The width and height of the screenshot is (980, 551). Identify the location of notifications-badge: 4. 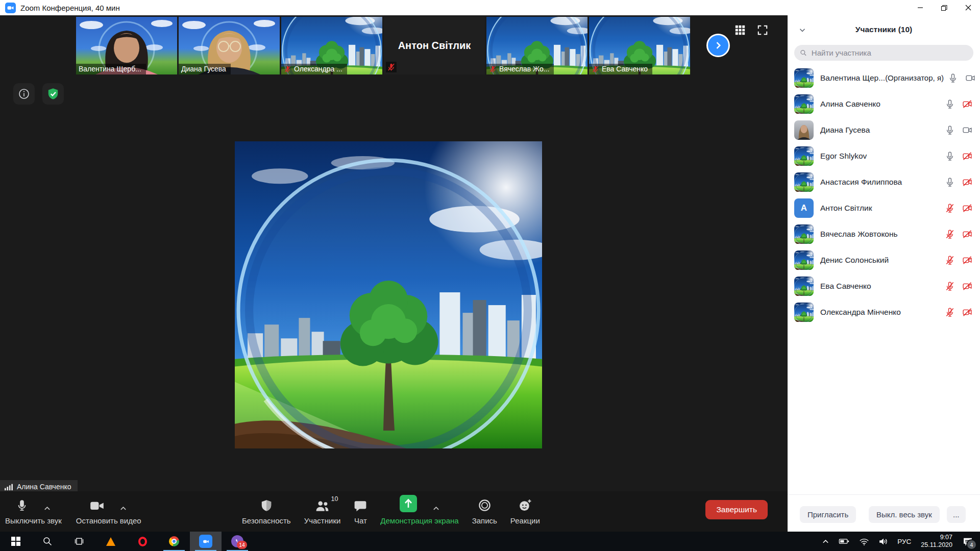
(972, 545).